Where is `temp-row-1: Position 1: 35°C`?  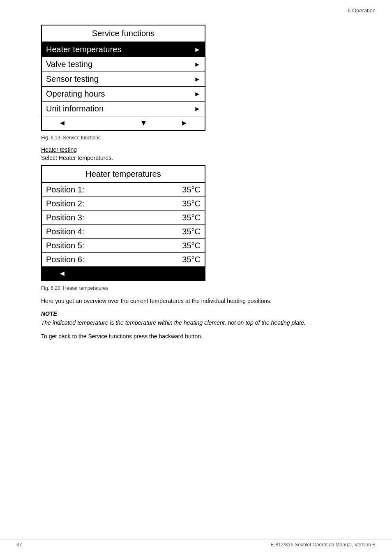 temp-row-1: Position 1: 35°C is located at coordinates (123, 190).